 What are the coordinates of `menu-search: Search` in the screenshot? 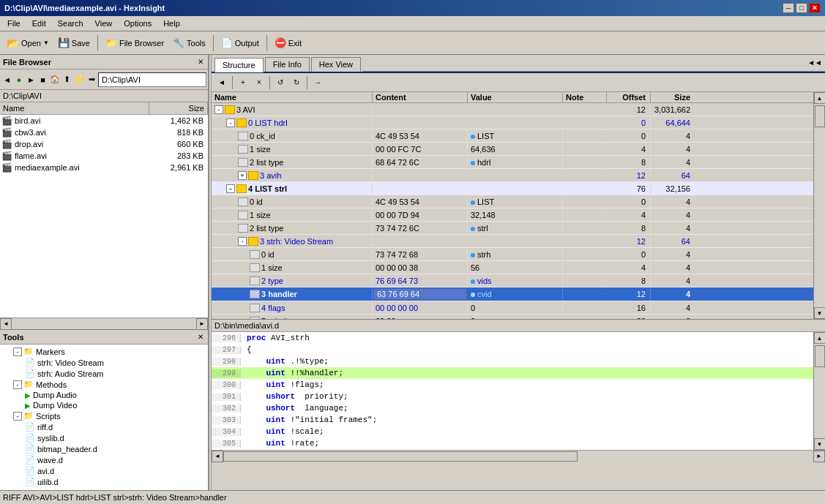 It's located at (70, 23).